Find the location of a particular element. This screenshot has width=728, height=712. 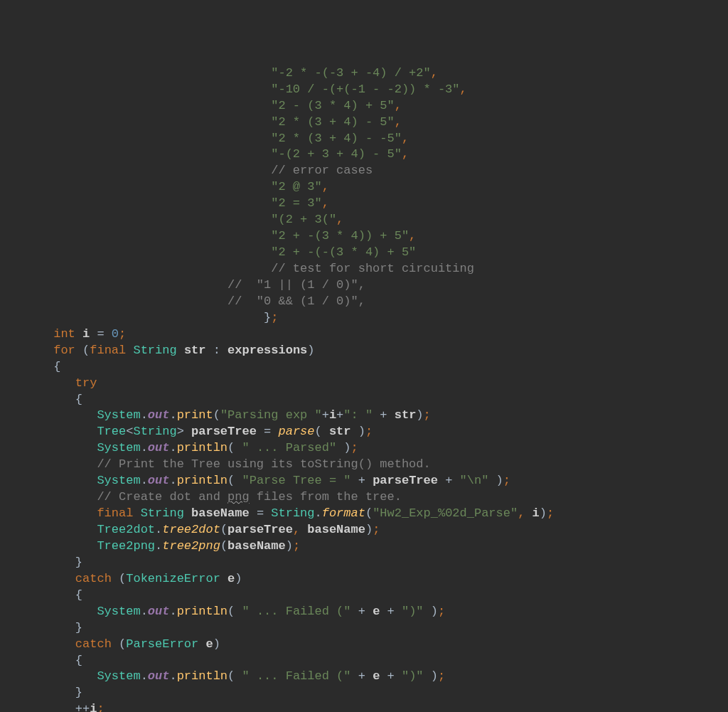

code-line: "2 * (3 + 4) - -5", is located at coordinates (364, 139).